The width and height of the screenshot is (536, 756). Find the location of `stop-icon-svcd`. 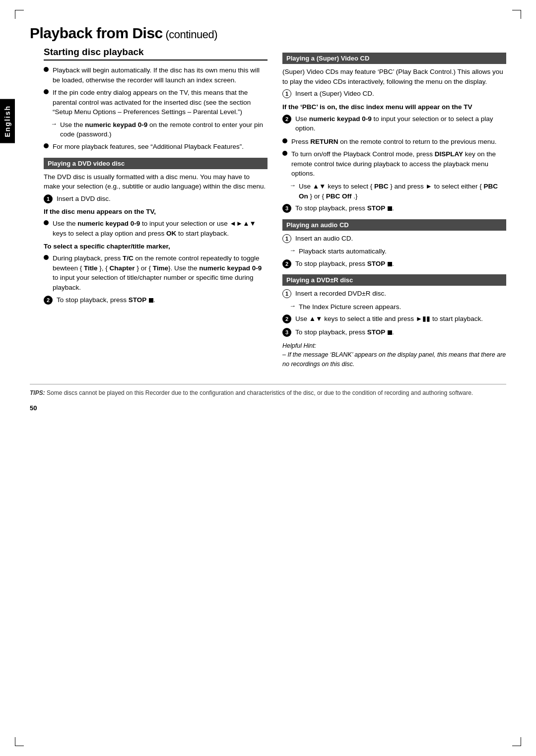

stop-icon-svcd is located at coordinates (390, 208).